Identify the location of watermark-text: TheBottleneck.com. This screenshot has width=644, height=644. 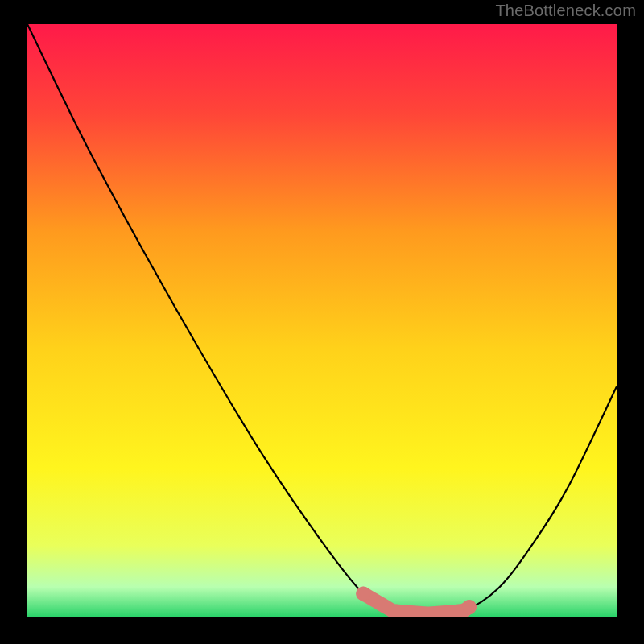
(565, 11).